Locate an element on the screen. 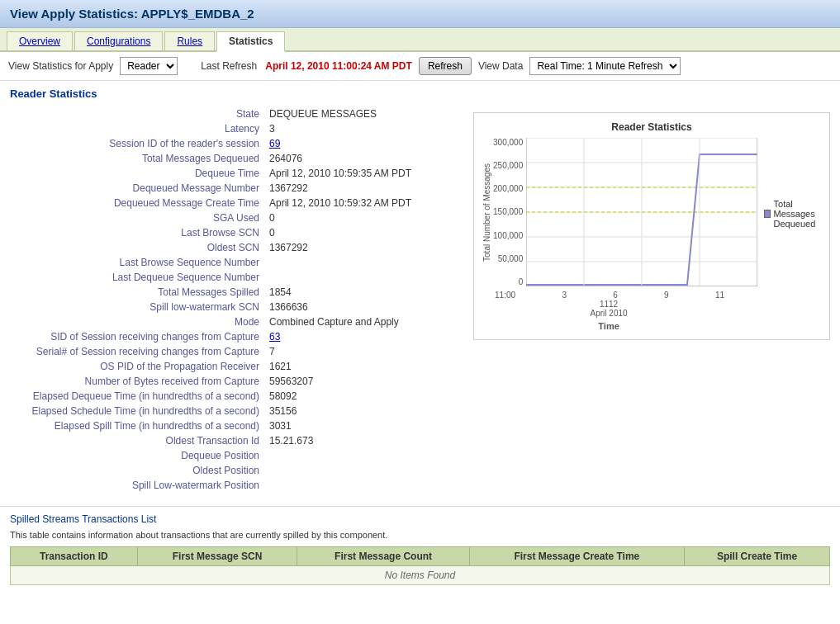  stats-label: Dequeue Position is located at coordinates (138, 456).